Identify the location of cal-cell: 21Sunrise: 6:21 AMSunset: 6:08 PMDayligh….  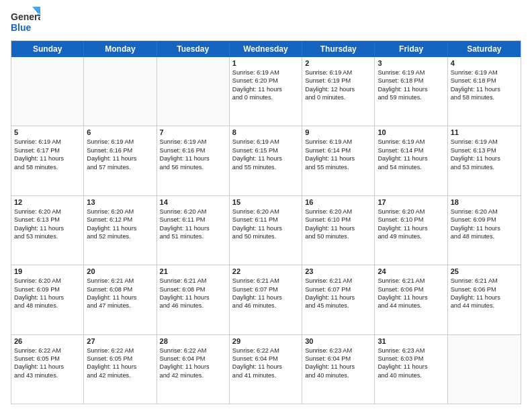
(193, 300).